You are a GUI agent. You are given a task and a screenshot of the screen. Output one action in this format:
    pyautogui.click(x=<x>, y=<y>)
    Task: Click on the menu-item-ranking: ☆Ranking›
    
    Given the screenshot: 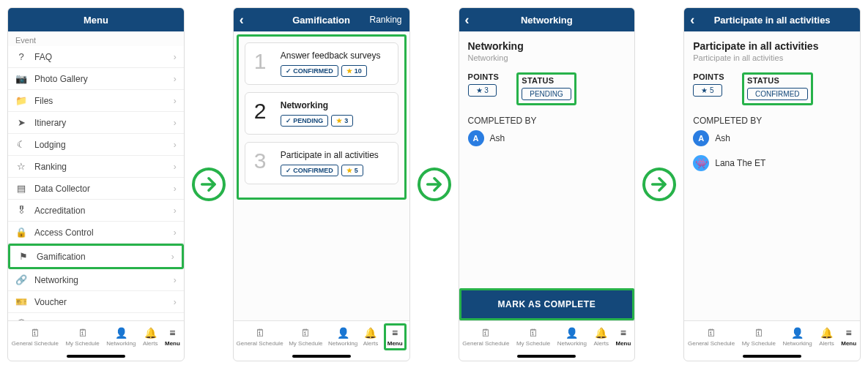 What is the action you would take?
    pyautogui.click(x=96, y=167)
    